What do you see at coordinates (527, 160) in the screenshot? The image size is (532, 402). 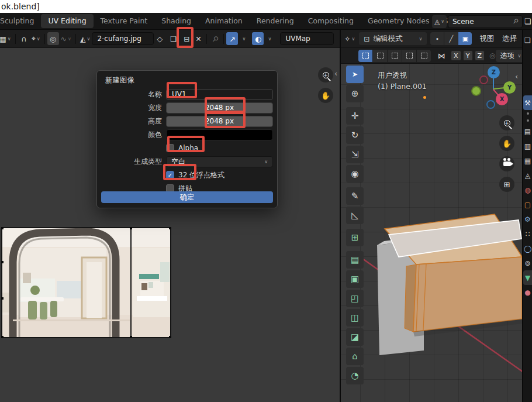 I see `tab-view-layer: ▦` at bounding box center [527, 160].